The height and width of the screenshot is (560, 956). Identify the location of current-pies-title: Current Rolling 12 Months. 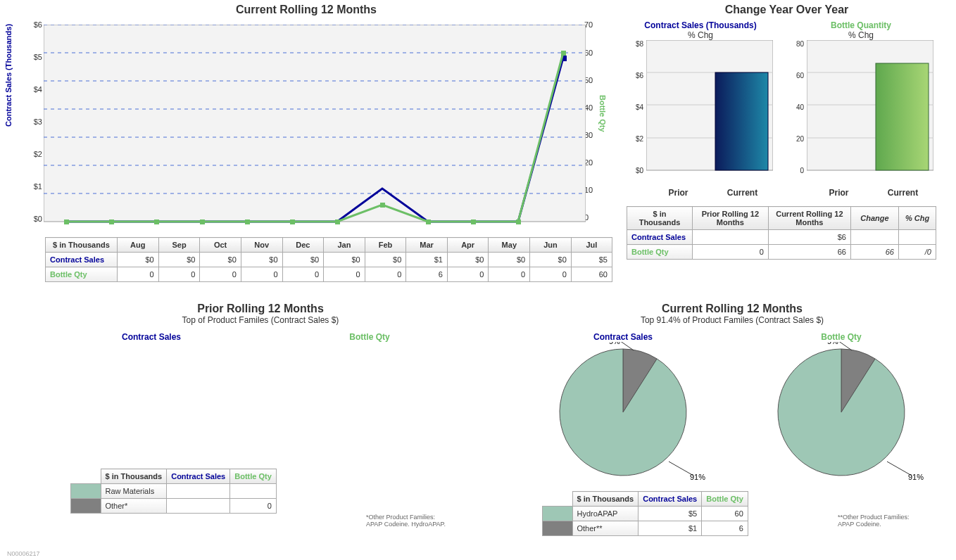
(732, 309).